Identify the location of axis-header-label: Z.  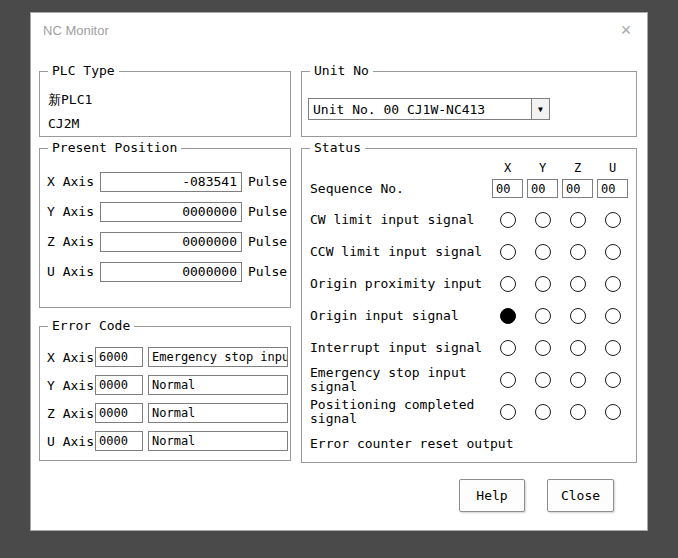
(578, 168).